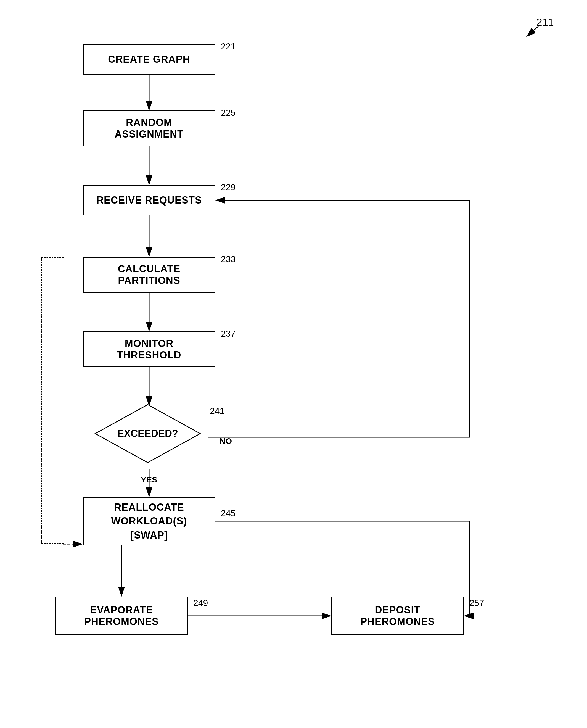 This screenshot has height=728, width=587. Describe the element at coordinates (52, 400) in the screenshot. I see `dashed-loop-bracket` at that location.